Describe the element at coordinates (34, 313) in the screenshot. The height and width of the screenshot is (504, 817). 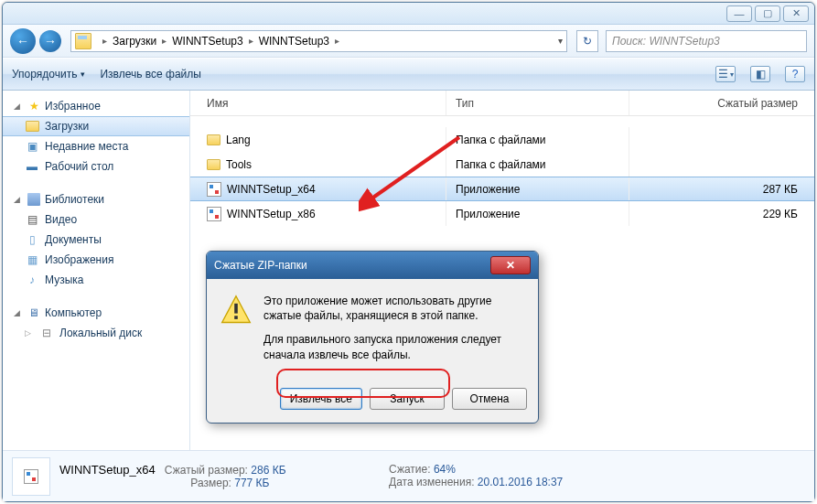
I see `computer-icon: 🖥` at that location.